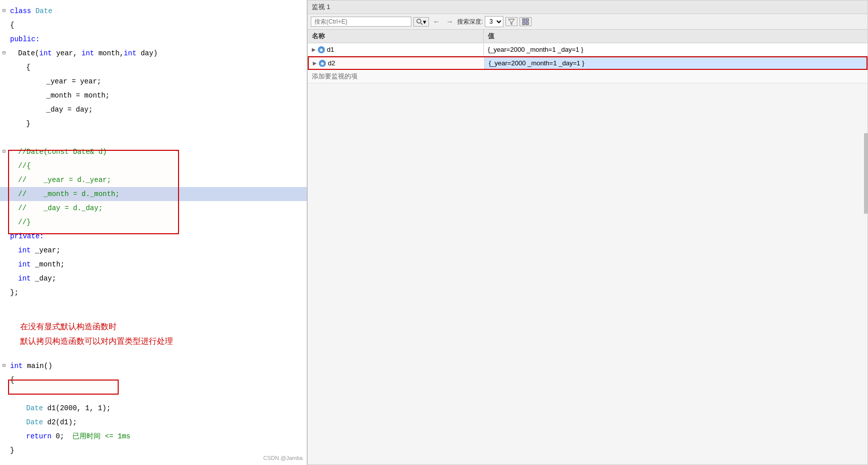 The width and height of the screenshot is (868, 465). I want to click on line-text-12: //{, so click(157, 166).